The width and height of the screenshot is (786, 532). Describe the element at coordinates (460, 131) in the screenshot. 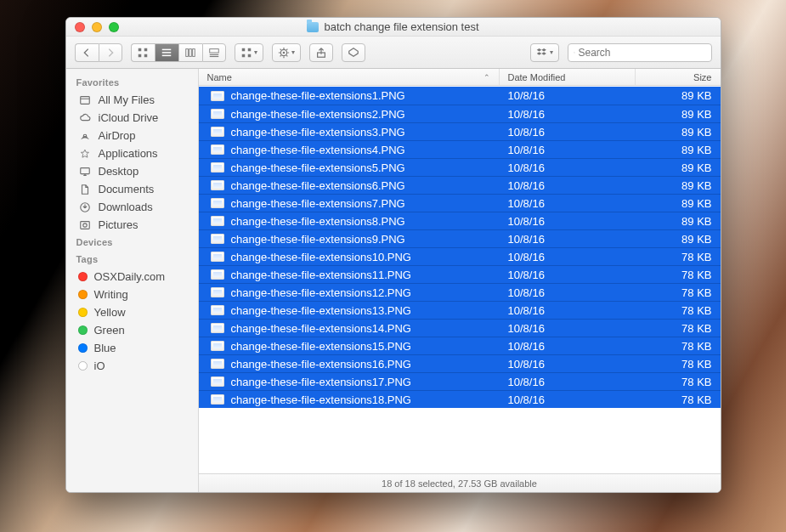

I see `table-row: change-these-file-extensions3.PNG10/8/16…` at that location.